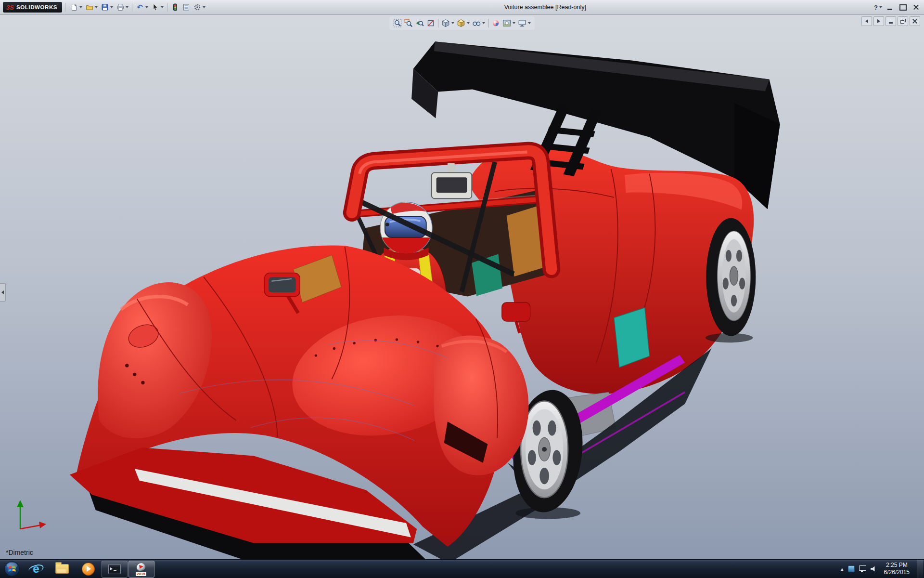  Describe the element at coordinates (3, 292) in the screenshot. I see `feature-panel-edge-tab` at that location.